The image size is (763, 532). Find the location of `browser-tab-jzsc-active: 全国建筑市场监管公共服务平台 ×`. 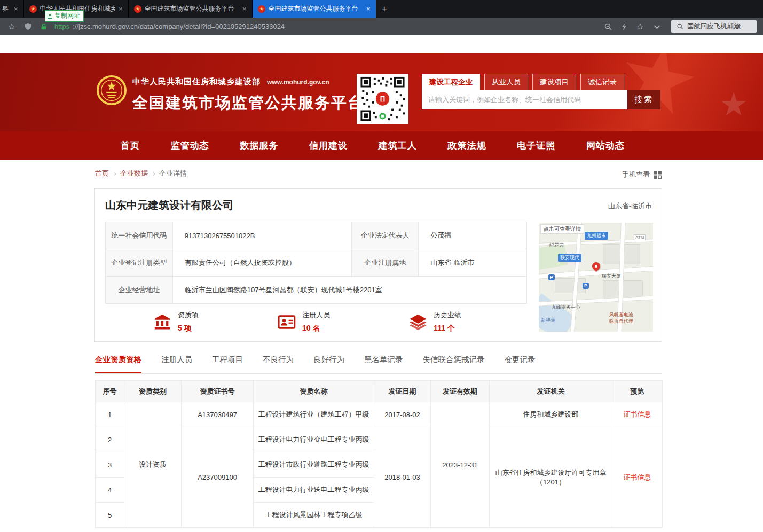

browser-tab-jzsc-active: 全国建筑市场监管公共服务平台 × is located at coordinates (314, 9).